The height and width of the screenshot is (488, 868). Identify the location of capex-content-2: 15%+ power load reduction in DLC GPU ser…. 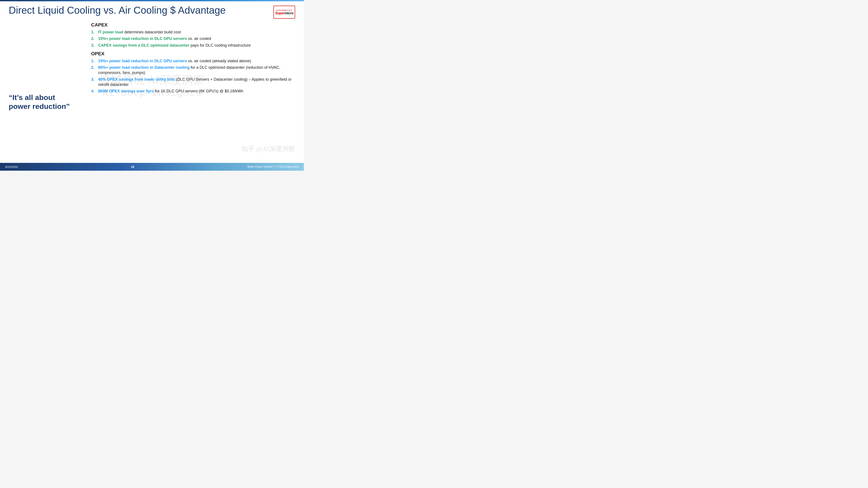
(155, 38).